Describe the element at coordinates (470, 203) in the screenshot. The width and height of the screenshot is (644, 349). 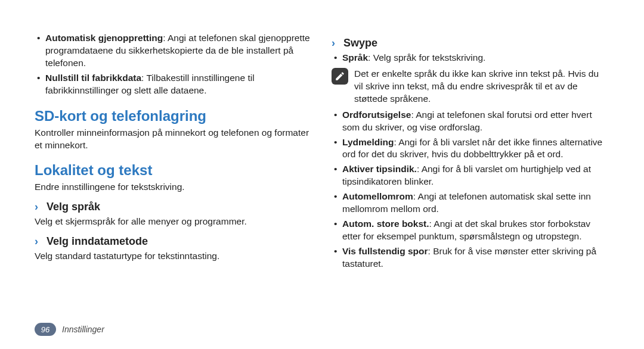
I see `list-item: Automellomrom: Angi at telefonen automat…` at that location.